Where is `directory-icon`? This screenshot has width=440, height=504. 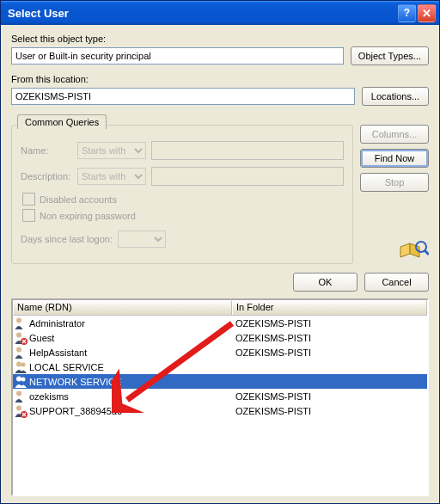 directory-icon is located at coordinates (413, 251).